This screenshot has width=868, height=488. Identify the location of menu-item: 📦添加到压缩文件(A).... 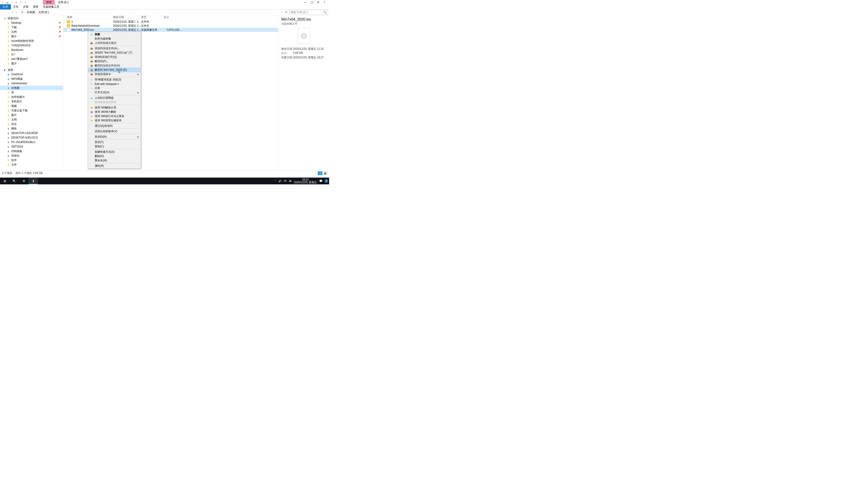
(115, 48).